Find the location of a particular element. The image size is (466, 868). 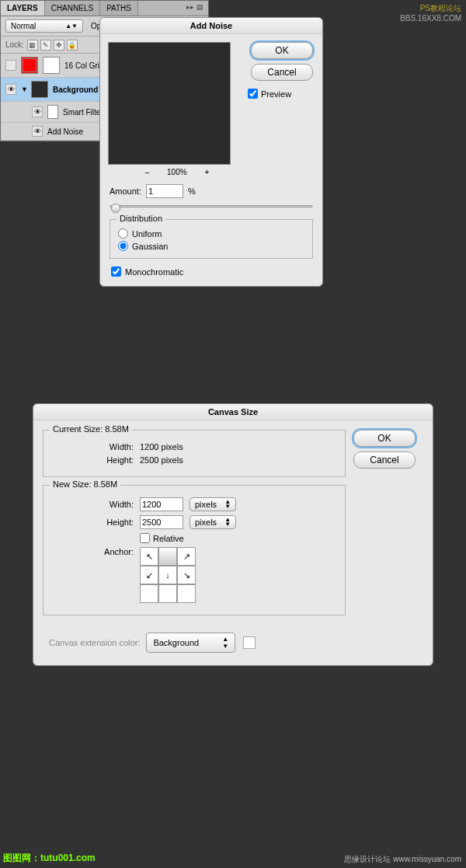

expand-icon: ▼ is located at coordinates (25, 89).